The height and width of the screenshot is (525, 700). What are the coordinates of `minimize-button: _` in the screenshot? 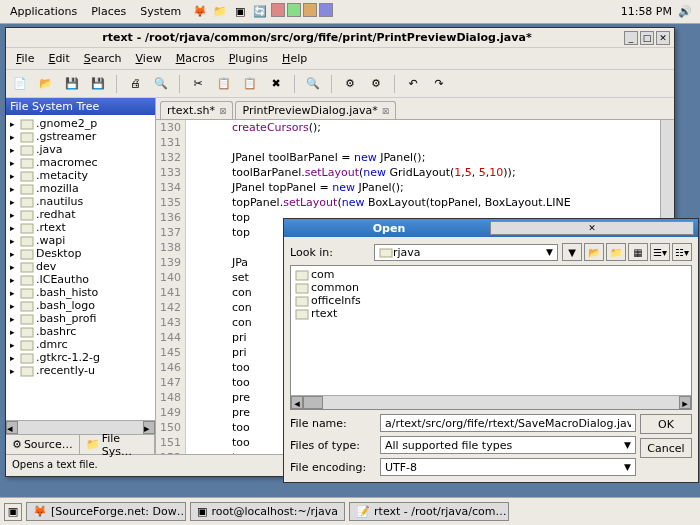 It's located at (631, 38).